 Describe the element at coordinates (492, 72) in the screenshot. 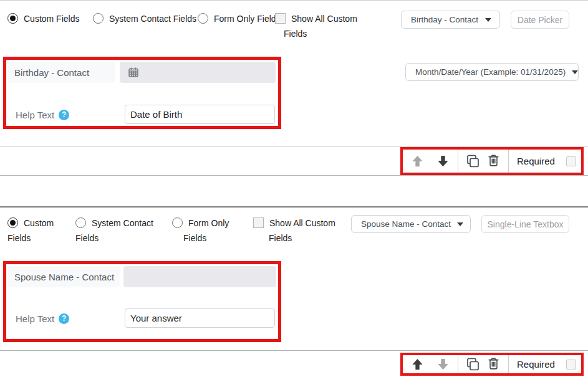

I see `date-format-select: Month/Date/Year (Example: 01/31/2025)` at that location.